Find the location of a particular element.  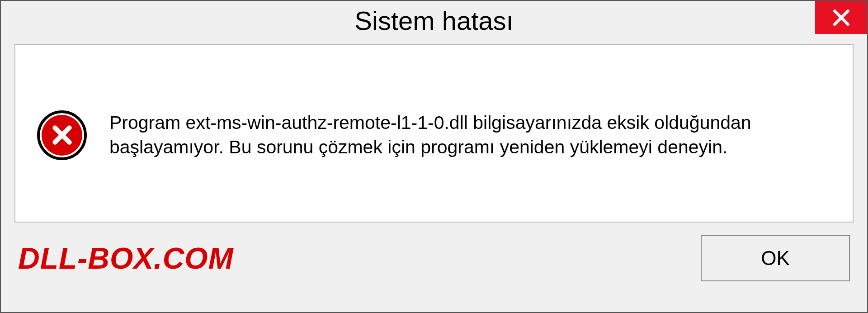

error-icon is located at coordinates (62, 135).